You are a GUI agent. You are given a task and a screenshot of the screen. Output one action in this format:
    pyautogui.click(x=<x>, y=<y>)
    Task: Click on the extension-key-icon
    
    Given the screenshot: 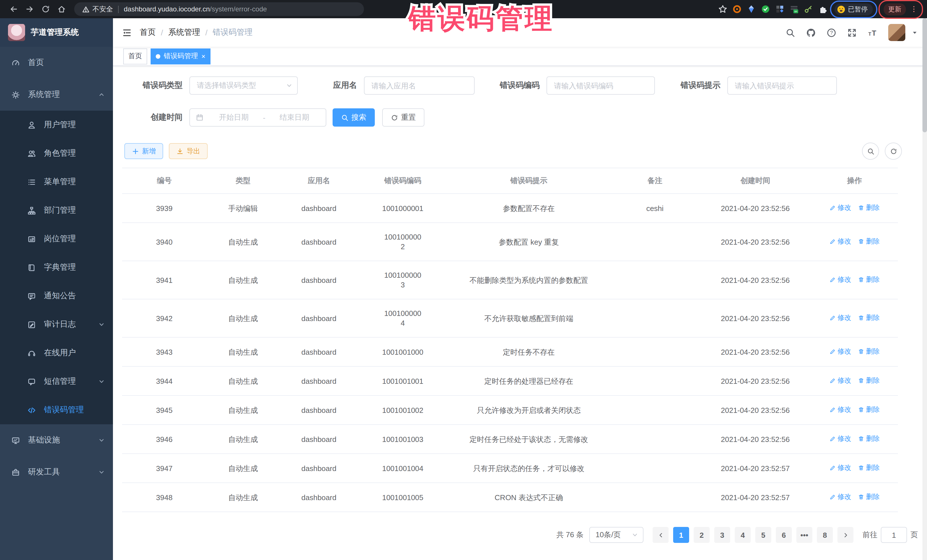 What is the action you would take?
    pyautogui.click(x=808, y=9)
    